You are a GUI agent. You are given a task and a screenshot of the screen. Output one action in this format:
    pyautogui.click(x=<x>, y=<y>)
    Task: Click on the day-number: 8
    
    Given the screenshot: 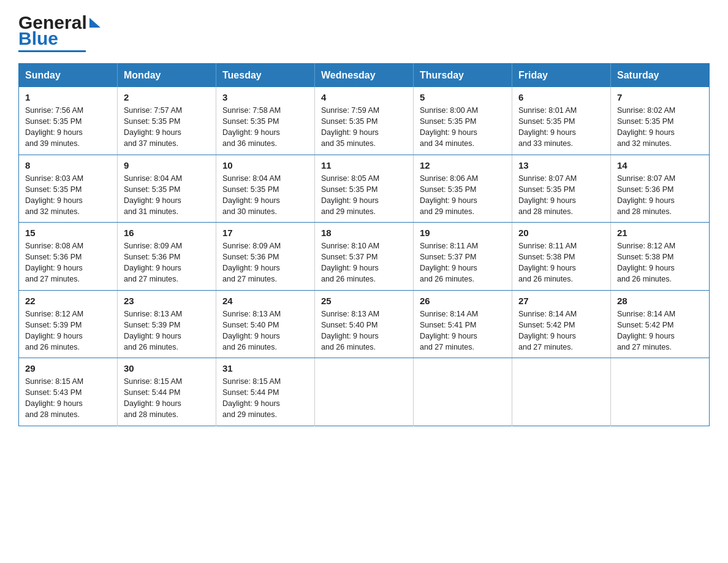 What is the action you would take?
    pyautogui.click(x=68, y=166)
    